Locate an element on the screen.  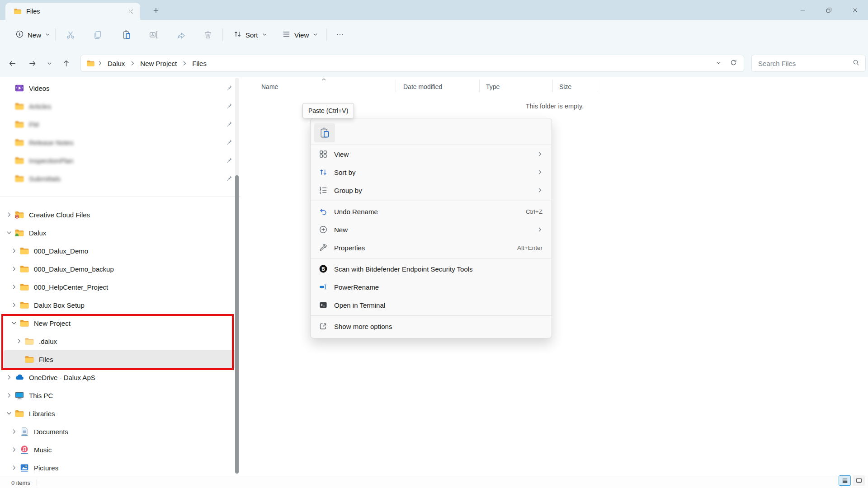
column-header-type: Type is located at coordinates (493, 87).